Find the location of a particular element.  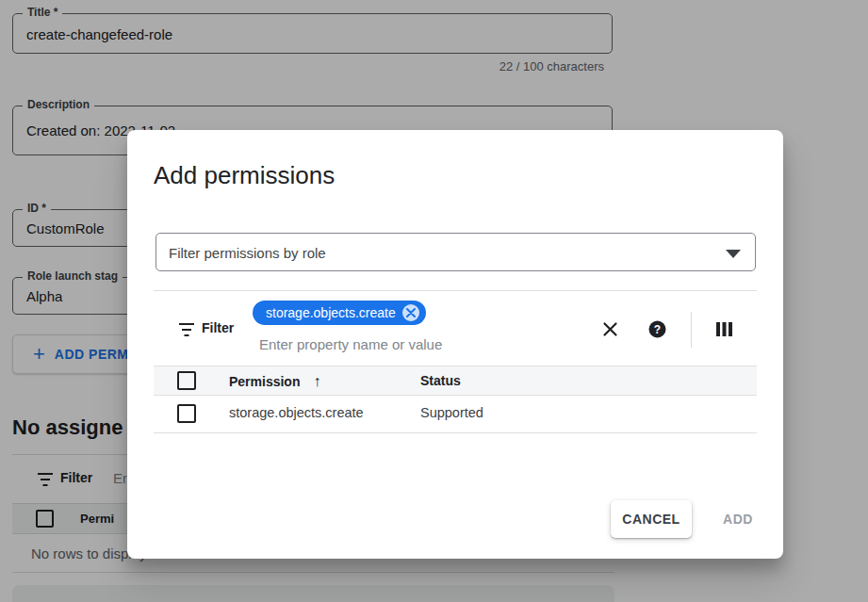

filter-label: Filter is located at coordinates (218, 328).